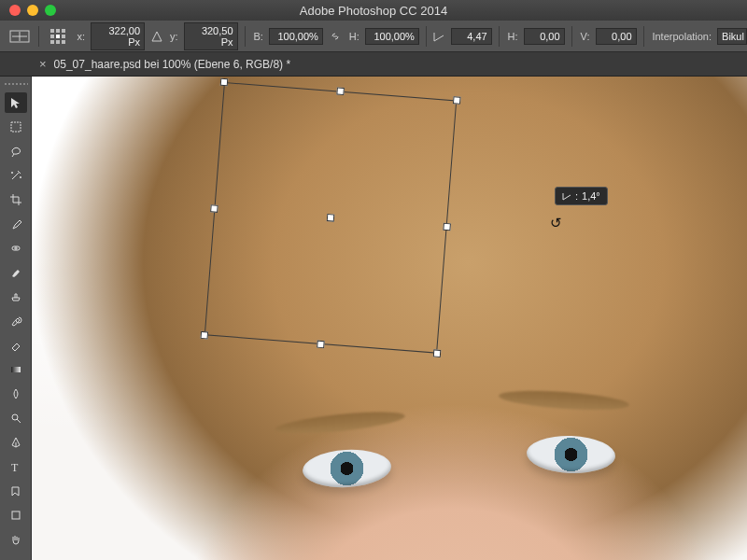  I want to click on link-icon, so click(335, 36).